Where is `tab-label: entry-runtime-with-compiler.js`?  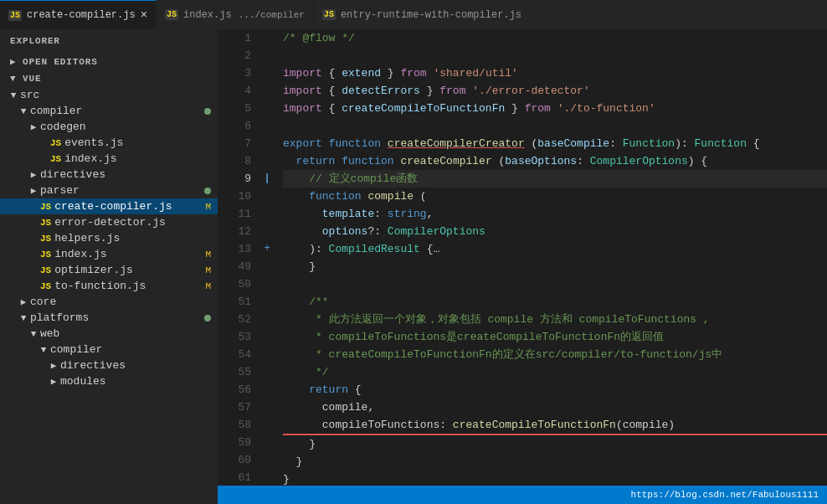 tab-label: entry-runtime-with-compiler.js is located at coordinates (431, 15).